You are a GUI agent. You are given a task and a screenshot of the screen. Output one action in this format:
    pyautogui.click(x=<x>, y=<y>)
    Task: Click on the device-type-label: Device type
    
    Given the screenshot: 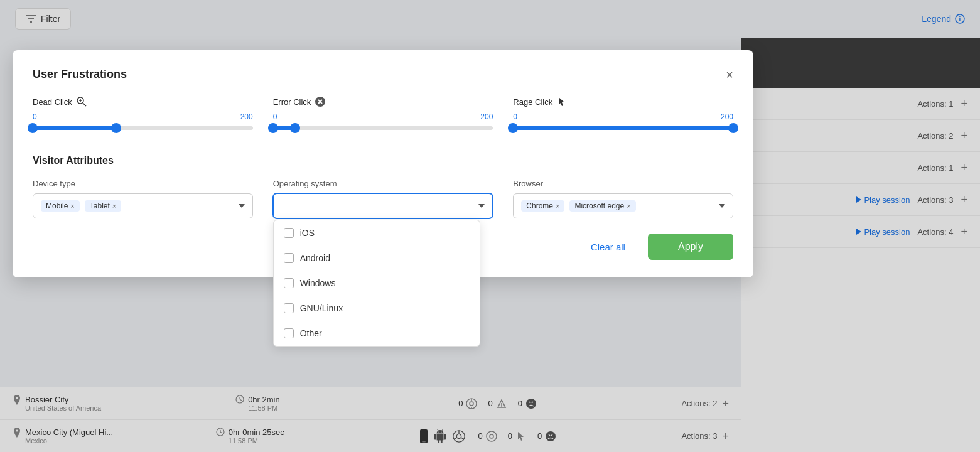 What is the action you would take?
    pyautogui.click(x=143, y=183)
    